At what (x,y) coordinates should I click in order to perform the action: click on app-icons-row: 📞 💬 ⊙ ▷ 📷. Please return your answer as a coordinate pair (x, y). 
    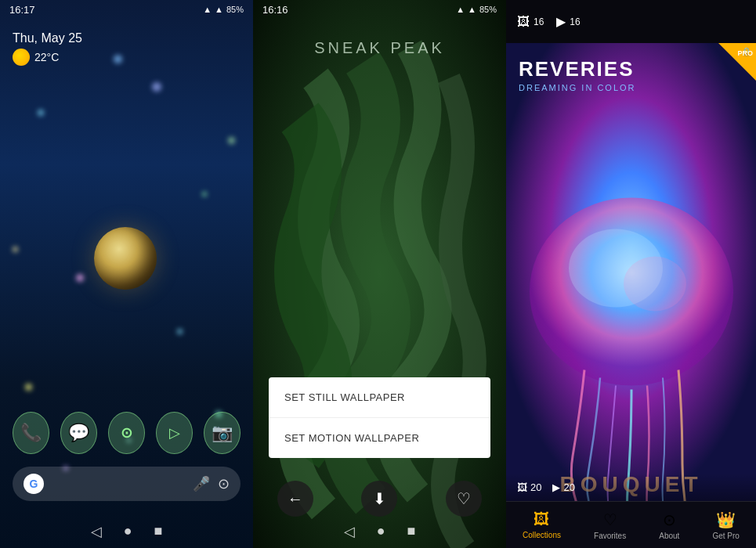
    Looking at the image, I should click on (127, 433).